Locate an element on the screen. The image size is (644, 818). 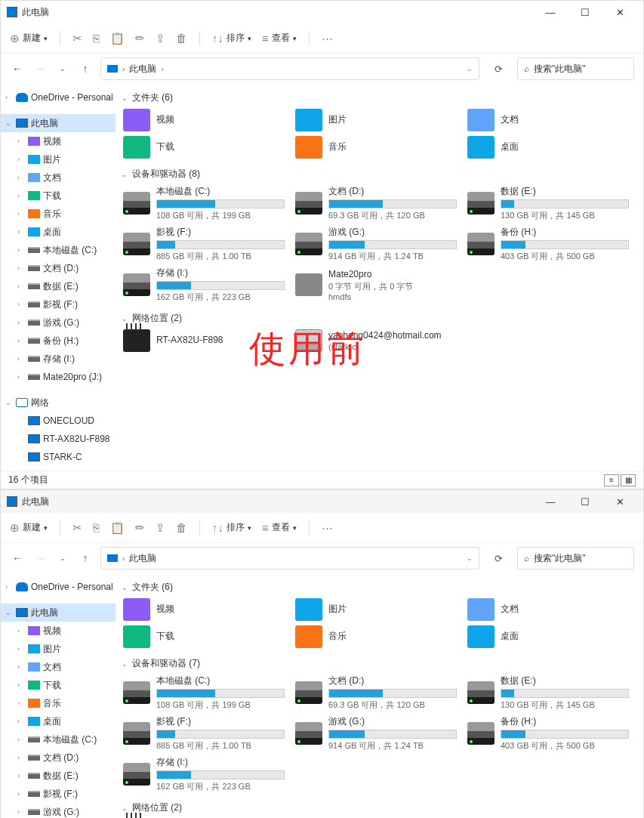
share-icon: ⇪ is located at coordinates (160, 528).